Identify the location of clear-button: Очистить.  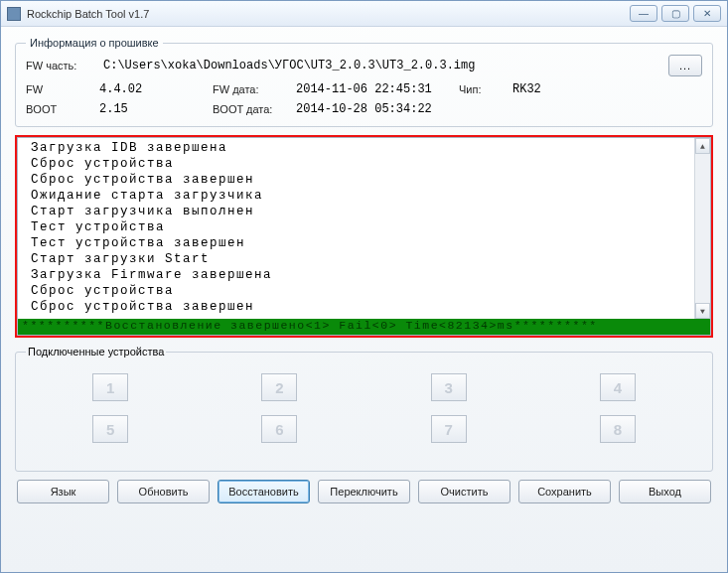
(465, 492).